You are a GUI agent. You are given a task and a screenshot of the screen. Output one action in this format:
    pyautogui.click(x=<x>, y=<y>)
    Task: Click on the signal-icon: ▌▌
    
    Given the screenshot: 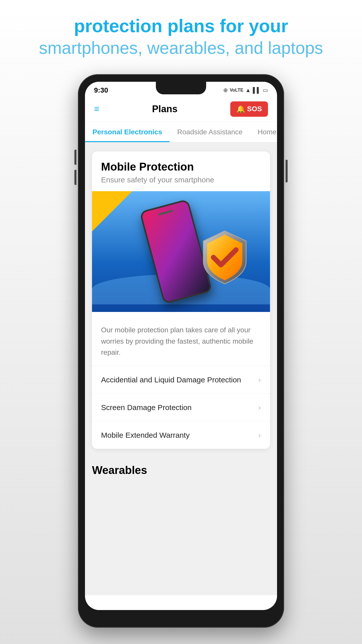 What is the action you would take?
    pyautogui.click(x=257, y=90)
    